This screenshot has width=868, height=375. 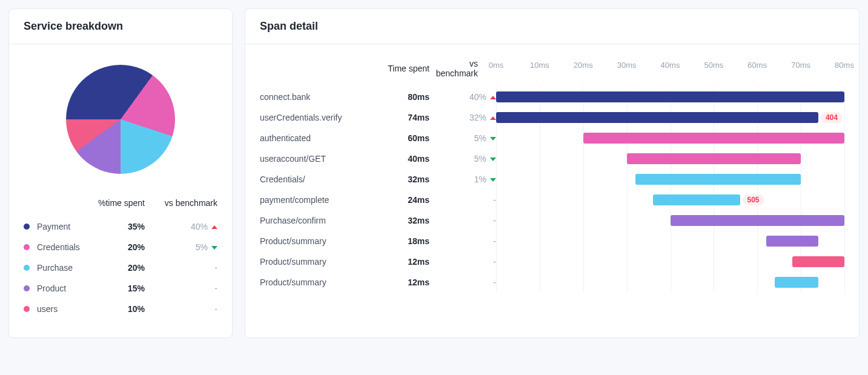 What do you see at coordinates (463, 73) in the screenshot?
I see `span-col-bench: vs benchmark` at bounding box center [463, 73].